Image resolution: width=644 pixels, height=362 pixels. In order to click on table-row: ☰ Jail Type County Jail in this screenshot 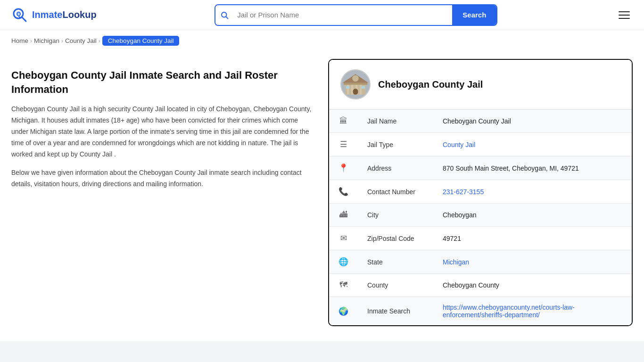, I will do `click(480, 145)`.